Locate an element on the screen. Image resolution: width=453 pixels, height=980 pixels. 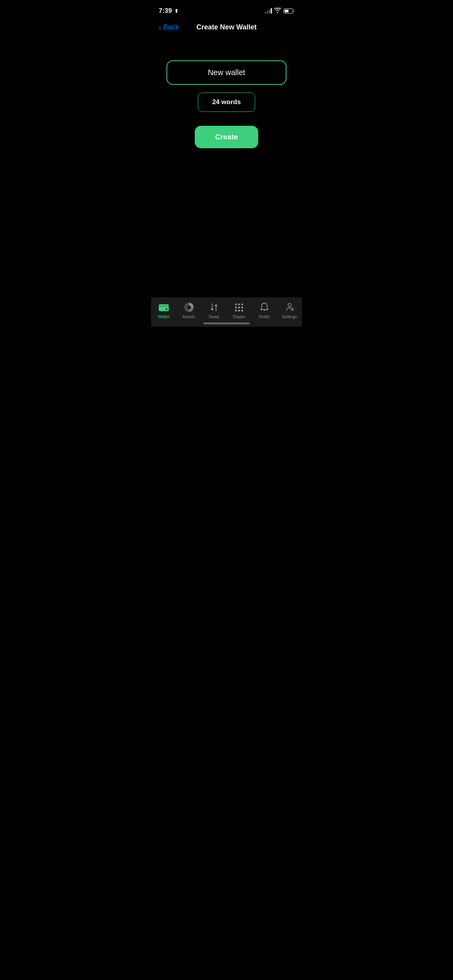
word-count-label: 24 words is located at coordinates (226, 102).